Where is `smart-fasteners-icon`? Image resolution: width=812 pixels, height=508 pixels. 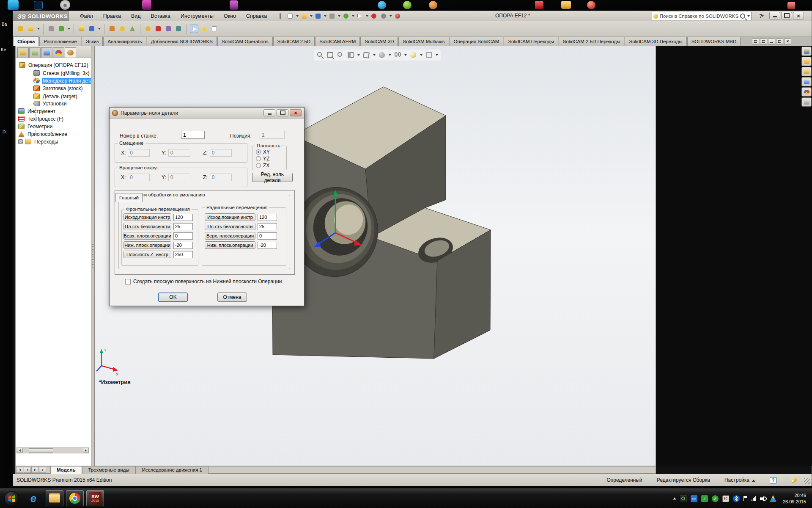
smart-fasteners-icon is located at coordinates (51, 29).